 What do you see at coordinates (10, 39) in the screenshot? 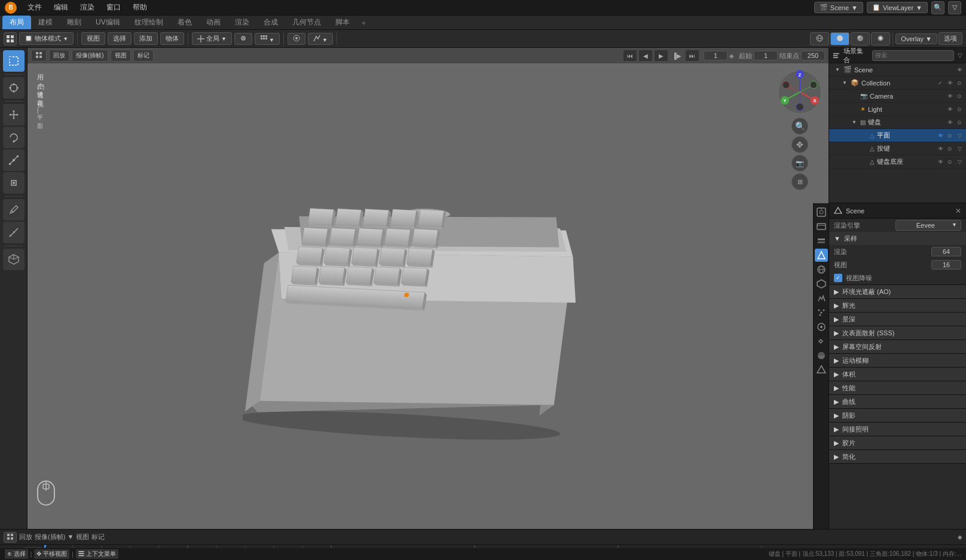
I see `viewport-mode-icon` at bounding box center [10, 39].